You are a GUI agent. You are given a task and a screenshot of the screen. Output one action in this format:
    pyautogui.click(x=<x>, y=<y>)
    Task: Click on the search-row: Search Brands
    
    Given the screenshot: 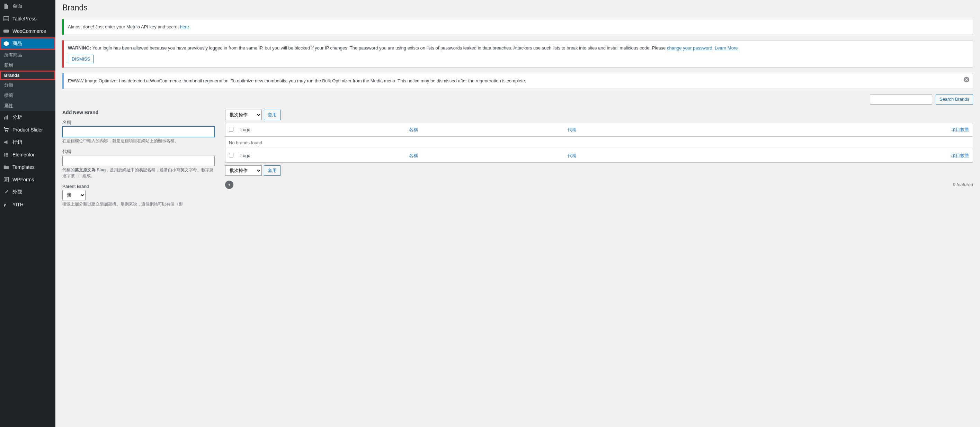 What is the action you would take?
    pyautogui.click(x=518, y=100)
    